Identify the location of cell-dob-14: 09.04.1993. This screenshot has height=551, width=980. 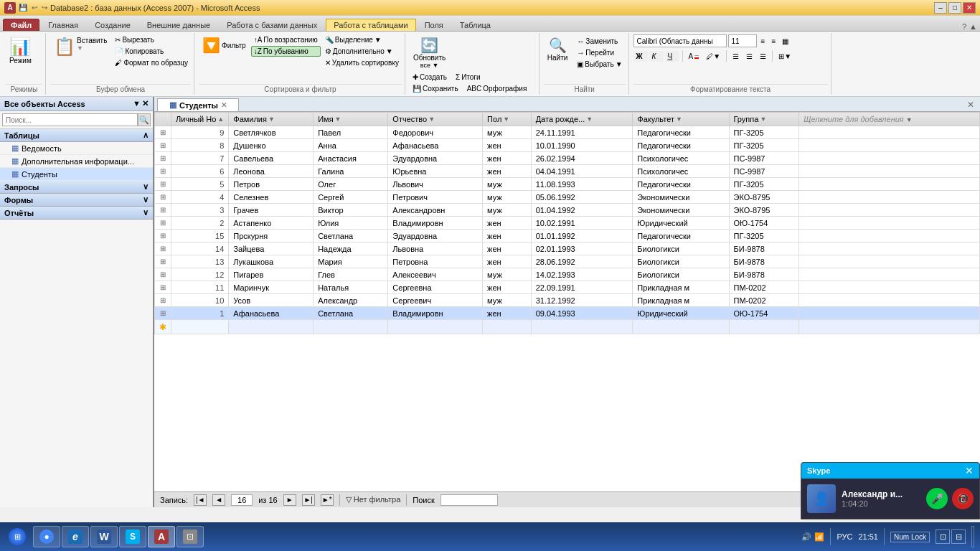
(582, 314).